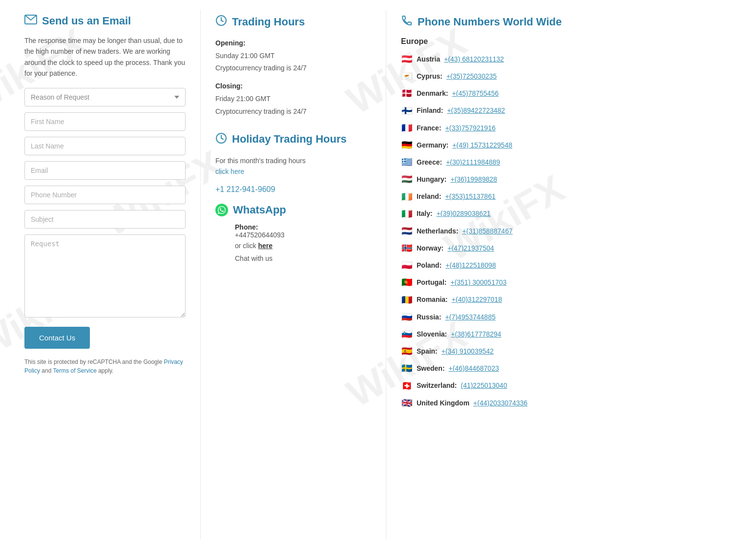  What do you see at coordinates (407, 300) in the screenshot?
I see `country-flag: 🇷🇴` at bounding box center [407, 300].